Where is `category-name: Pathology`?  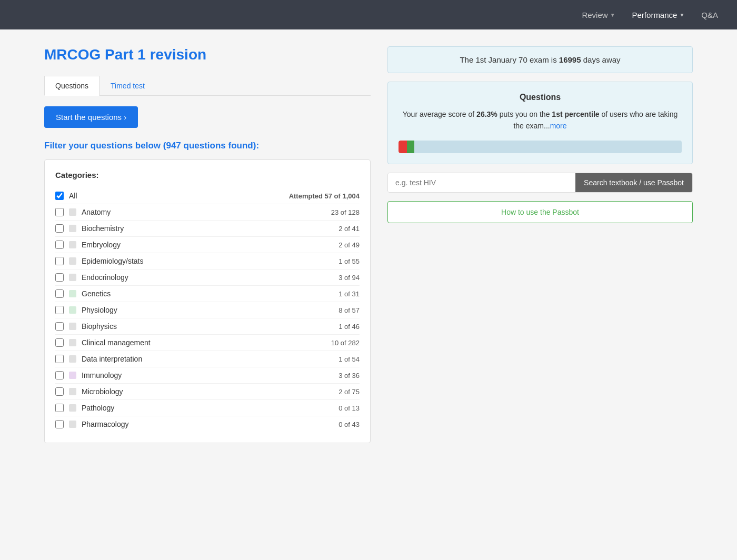
category-name: Pathology is located at coordinates (207, 408).